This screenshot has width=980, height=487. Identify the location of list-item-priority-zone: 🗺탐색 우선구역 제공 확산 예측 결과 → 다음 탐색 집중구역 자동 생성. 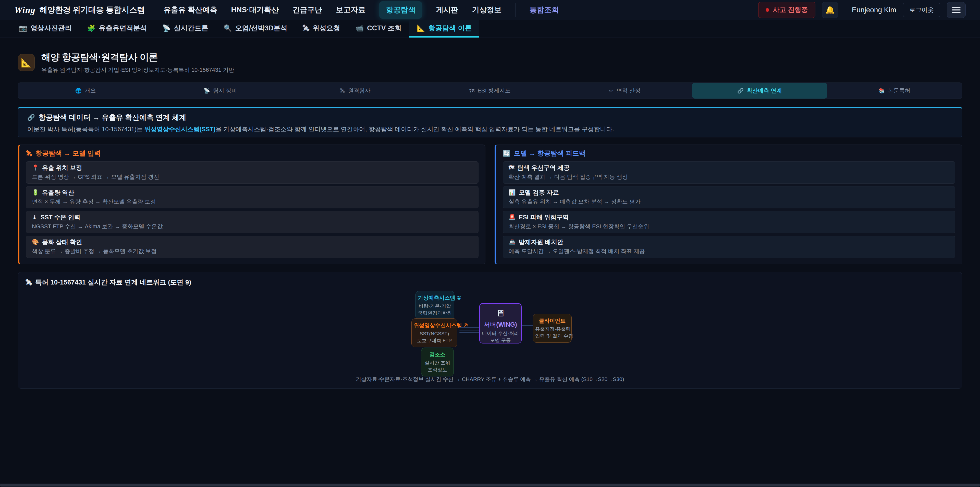
(729, 172).